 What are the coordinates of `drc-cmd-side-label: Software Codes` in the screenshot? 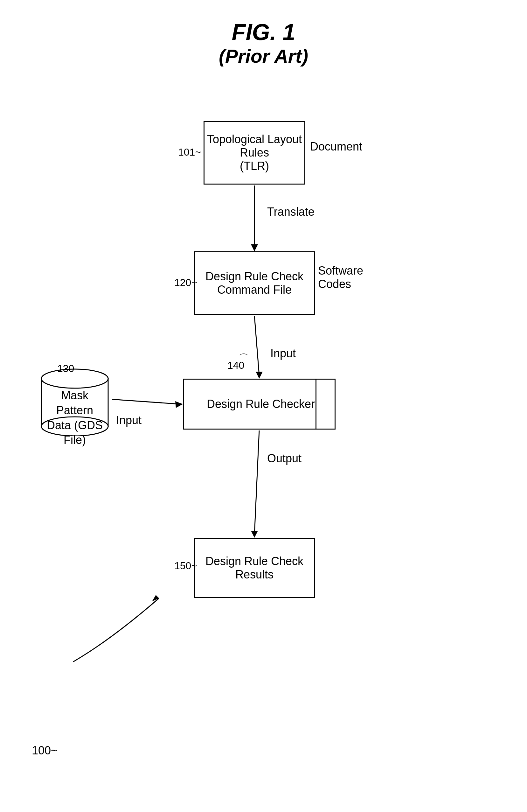 It's located at (340, 277).